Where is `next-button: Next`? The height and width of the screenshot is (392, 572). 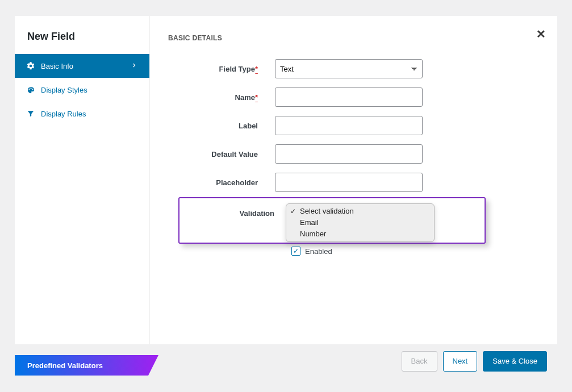 next-button: Next is located at coordinates (460, 361).